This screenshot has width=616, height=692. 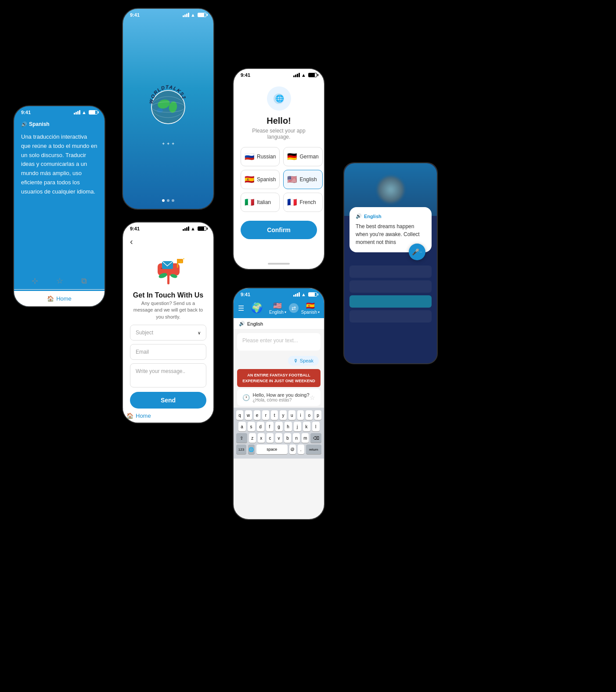 I want to click on contact-subtitle: Any question? Send us a message and we w…, so click(x=168, y=312).